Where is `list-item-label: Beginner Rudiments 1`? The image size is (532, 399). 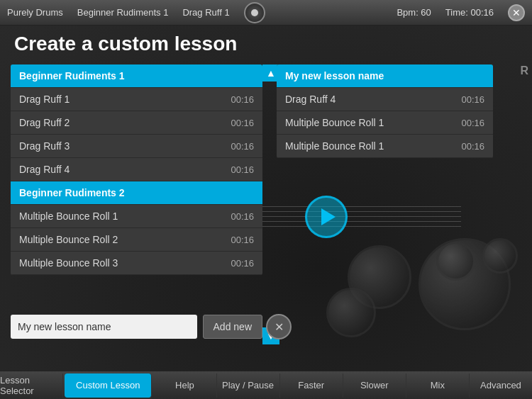
list-item-label: Beginner Rudiments 1 is located at coordinates (72, 76).